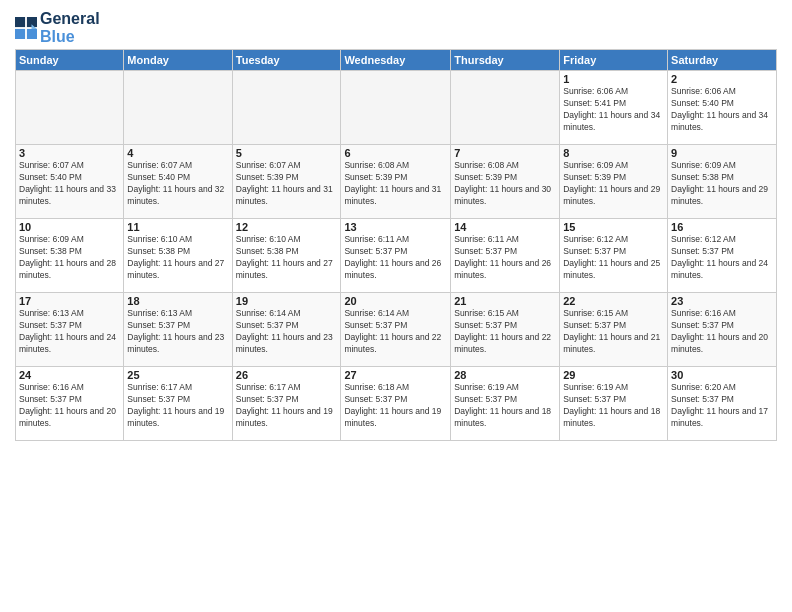  What do you see at coordinates (178, 60) in the screenshot?
I see `weekday-header-monday: Monday` at bounding box center [178, 60].